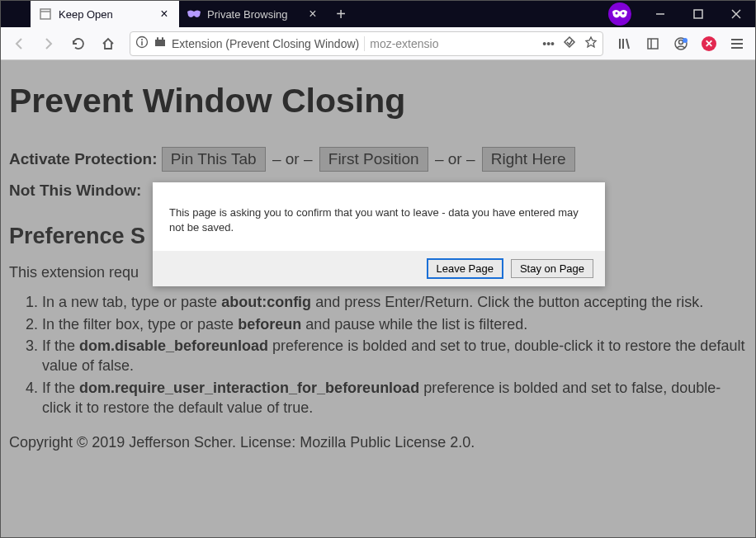  What do you see at coordinates (105, 15) in the screenshot?
I see `tab-label: Keep Open` at bounding box center [105, 15].